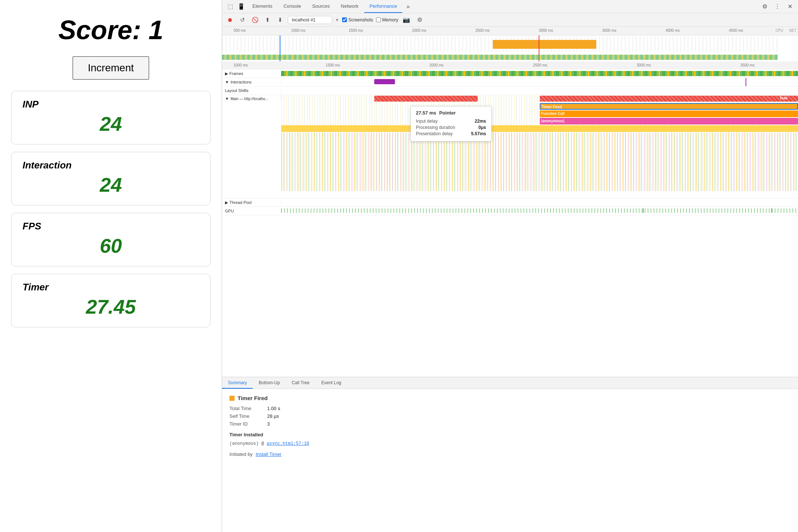 This screenshot has width=798, height=532. What do you see at coordinates (262, 7) in the screenshot?
I see `tab-elements: Elements` at bounding box center [262, 7].